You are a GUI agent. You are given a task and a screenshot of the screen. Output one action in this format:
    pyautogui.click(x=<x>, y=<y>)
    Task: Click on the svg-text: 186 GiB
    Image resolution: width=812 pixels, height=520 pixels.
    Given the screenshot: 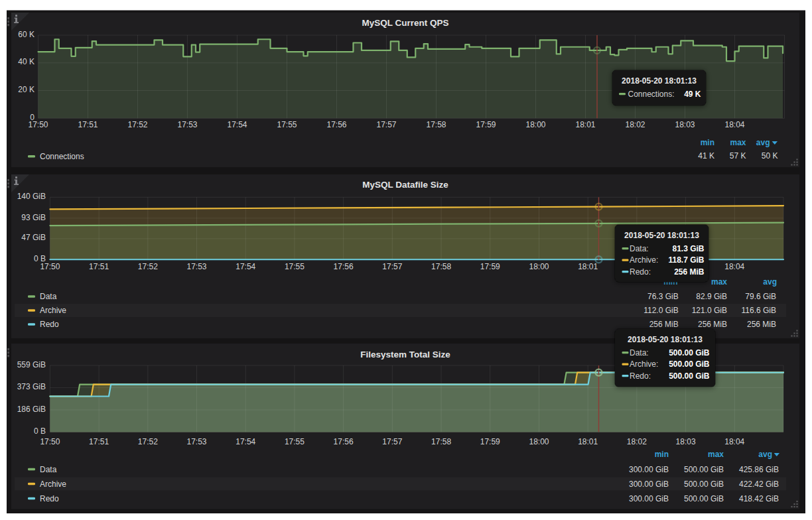 What is the action you would take?
    pyautogui.click(x=32, y=409)
    